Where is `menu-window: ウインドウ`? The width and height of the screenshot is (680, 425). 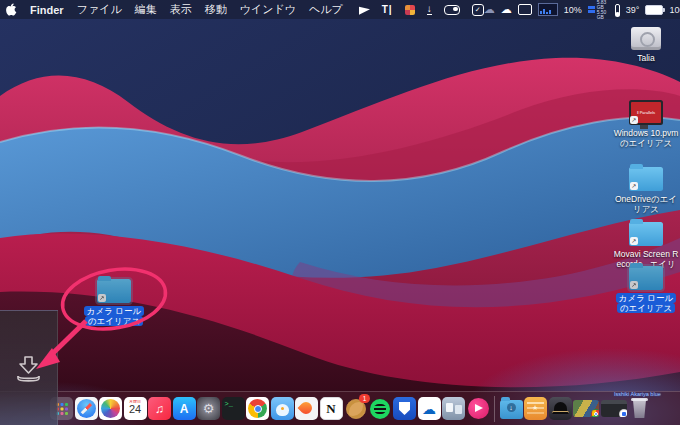
menu-window: ウインドウ is located at coordinates (268, 10).